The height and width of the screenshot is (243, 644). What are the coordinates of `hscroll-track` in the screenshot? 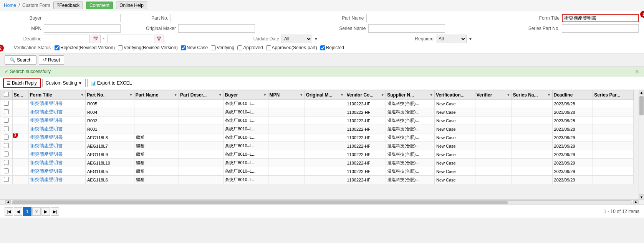 It's located at (322, 202).